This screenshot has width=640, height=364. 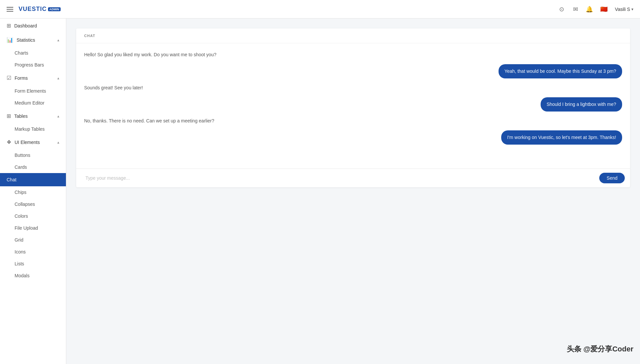 I want to click on topnav-right: ⊙ ✉ 🔔 🇨🇳 Vasili S ▾, so click(x=596, y=9).